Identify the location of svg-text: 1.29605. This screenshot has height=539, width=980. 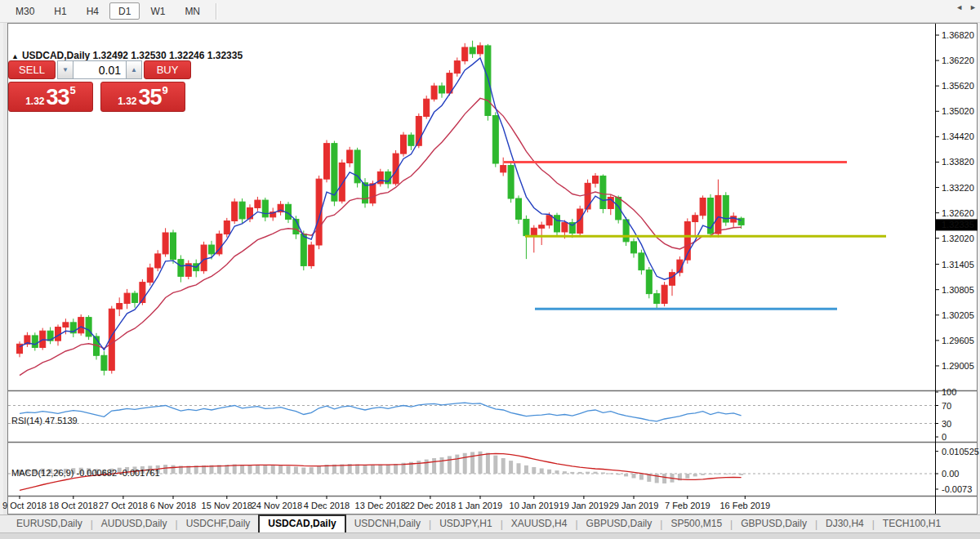
(958, 341).